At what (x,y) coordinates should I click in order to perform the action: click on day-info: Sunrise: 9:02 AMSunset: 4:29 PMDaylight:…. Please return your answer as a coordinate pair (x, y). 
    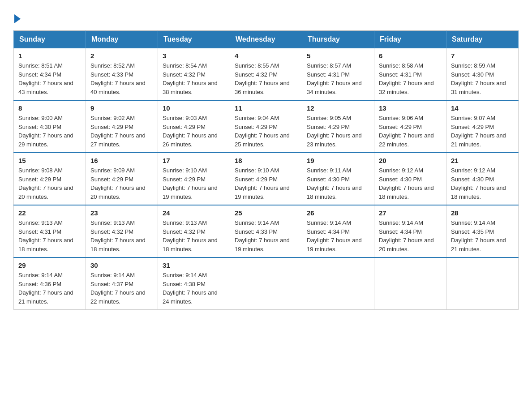
    Looking at the image, I should click on (122, 131).